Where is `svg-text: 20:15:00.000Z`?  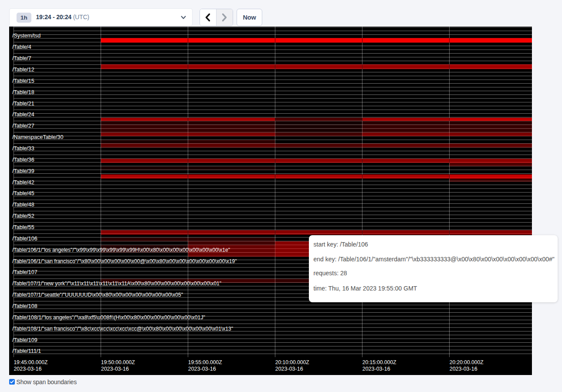 svg-text: 20:15:00.000Z is located at coordinates (379, 362).